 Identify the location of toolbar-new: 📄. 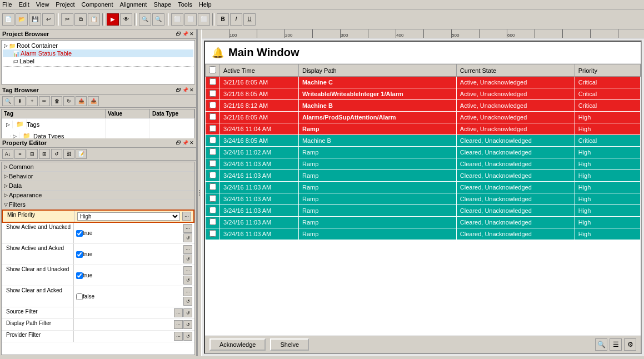
(8, 19).